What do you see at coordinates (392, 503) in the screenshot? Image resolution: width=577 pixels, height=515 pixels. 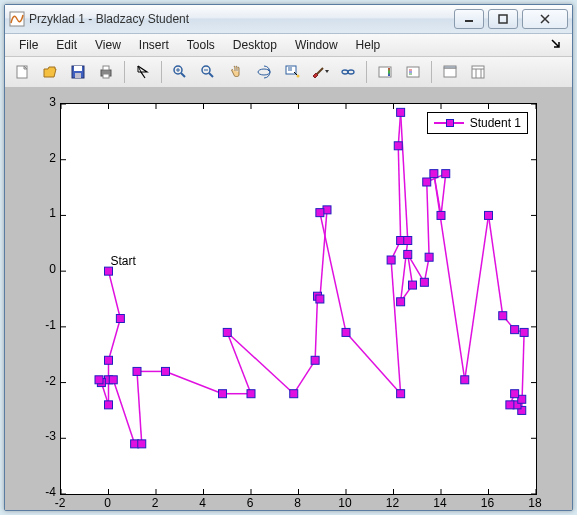 I see `x-tick-label: 12` at bounding box center [392, 503].